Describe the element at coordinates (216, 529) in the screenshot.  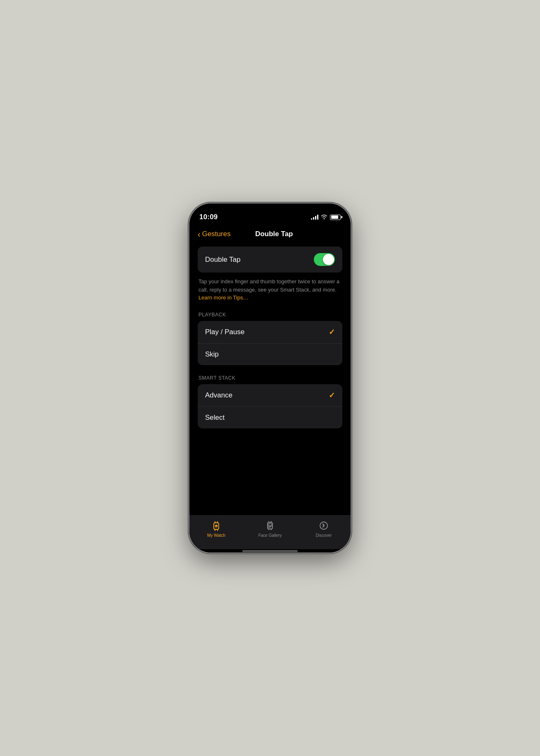
I see `tab-my-watch: My Watch` at that location.